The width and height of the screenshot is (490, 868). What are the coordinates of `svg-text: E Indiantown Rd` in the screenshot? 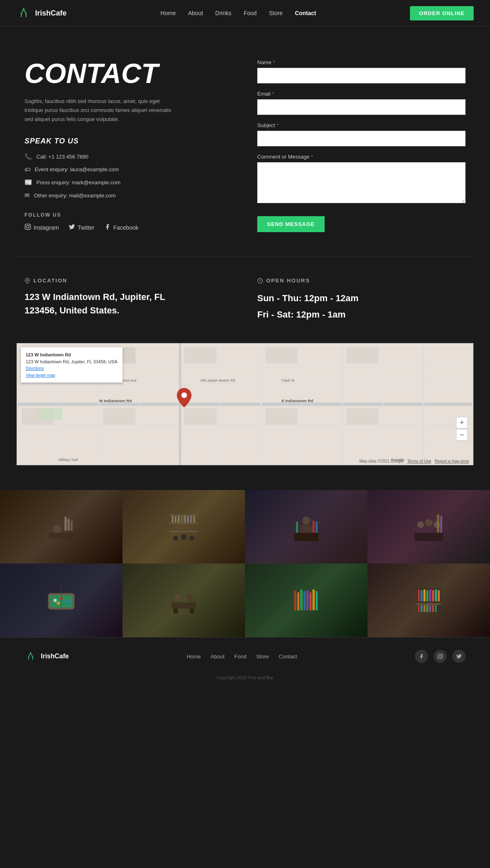 It's located at (297, 400).